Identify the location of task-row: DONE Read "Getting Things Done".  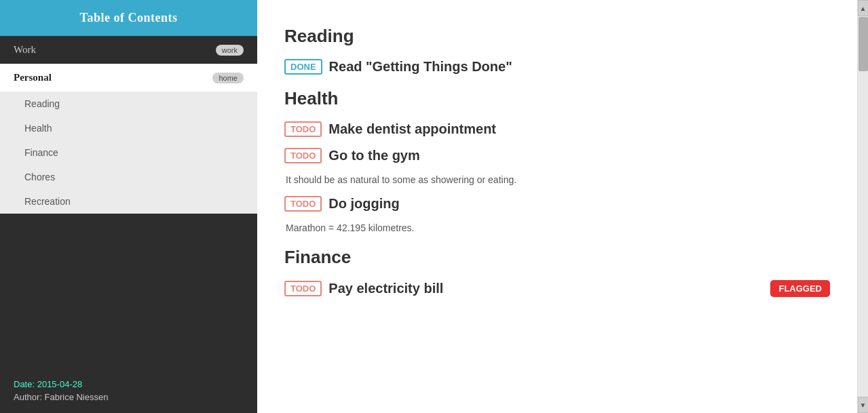
(557, 66).